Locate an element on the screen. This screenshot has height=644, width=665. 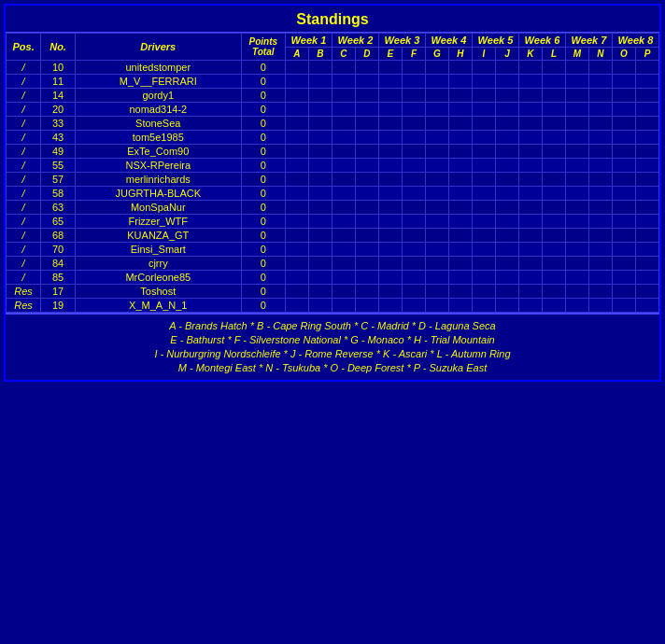
cell-no: 43 is located at coordinates (58, 138).